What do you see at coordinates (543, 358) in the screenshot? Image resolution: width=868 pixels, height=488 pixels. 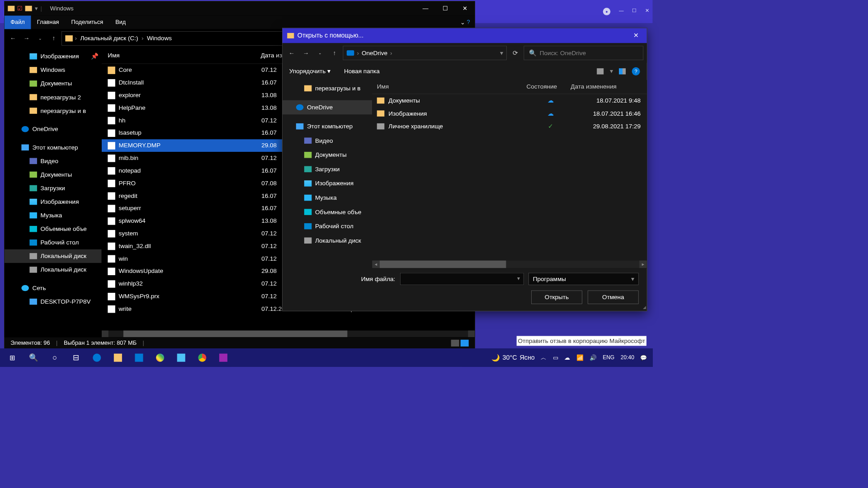 I see `tray-chevron-icon: ︿` at bounding box center [543, 358].